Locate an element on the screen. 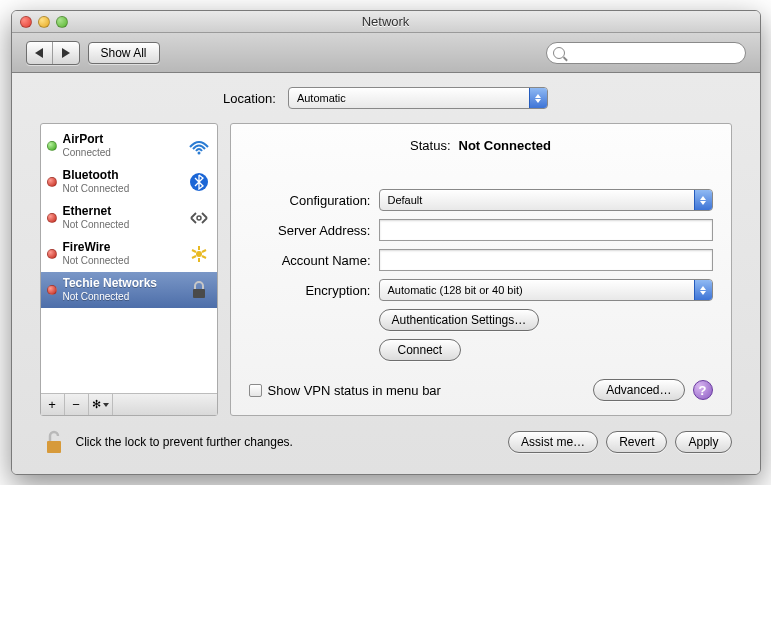  lock-button is located at coordinates (54, 442).